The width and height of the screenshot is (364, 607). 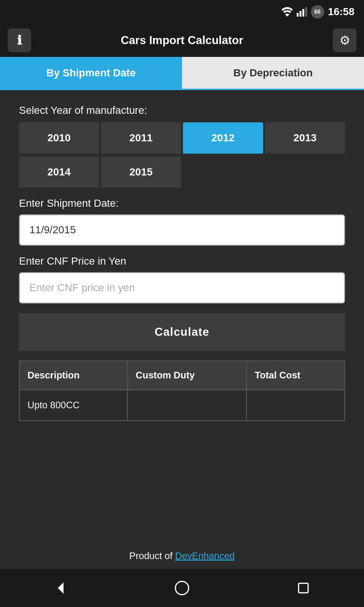 What do you see at coordinates (141, 172) in the screenshot?
I see `year-2015: 2015` at bounding box center [141, 172].